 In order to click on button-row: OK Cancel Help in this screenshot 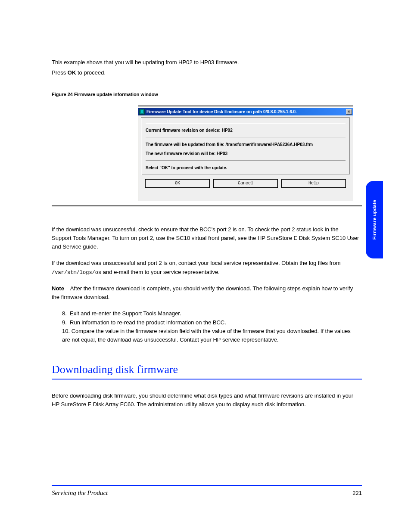, I will do `click(246, 182)`.